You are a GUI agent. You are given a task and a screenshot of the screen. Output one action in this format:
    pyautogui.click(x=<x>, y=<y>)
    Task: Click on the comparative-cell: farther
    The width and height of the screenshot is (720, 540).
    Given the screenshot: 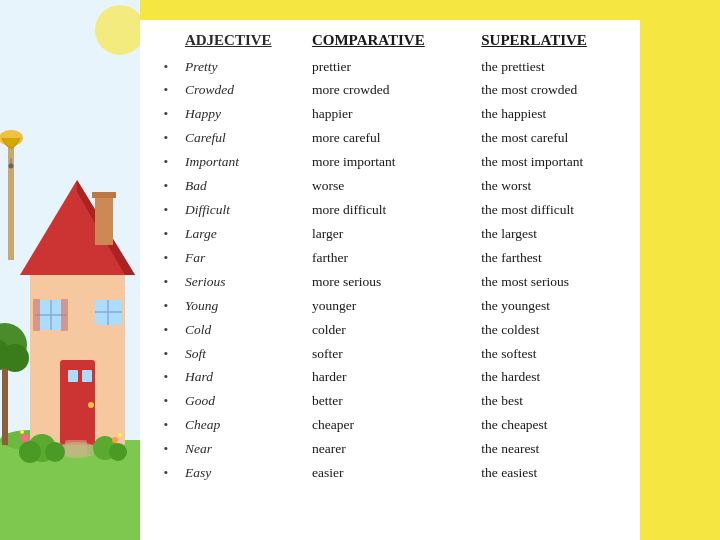 What is the action you would take?
    pyautogui.click(x=388, y=258)
    